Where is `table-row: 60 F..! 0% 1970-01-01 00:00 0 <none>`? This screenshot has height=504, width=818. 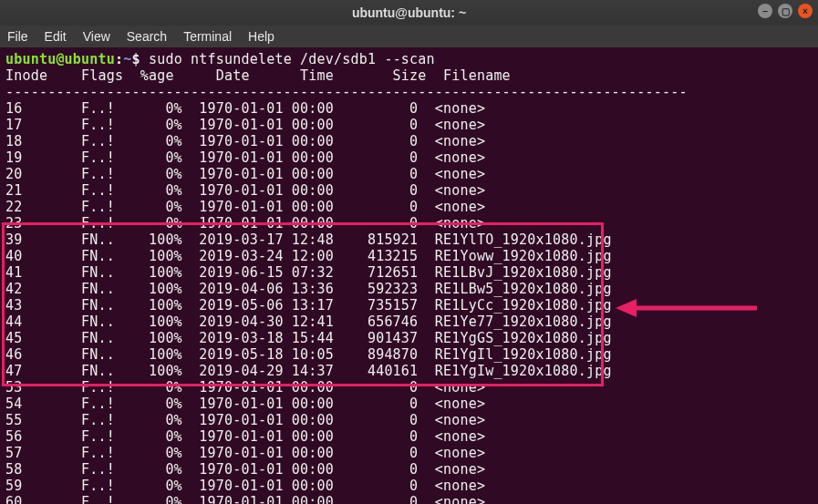
table-row: 60 F..! 0% 1970-01-01 00:00 0 <none> is located at coordinates (409, 499).